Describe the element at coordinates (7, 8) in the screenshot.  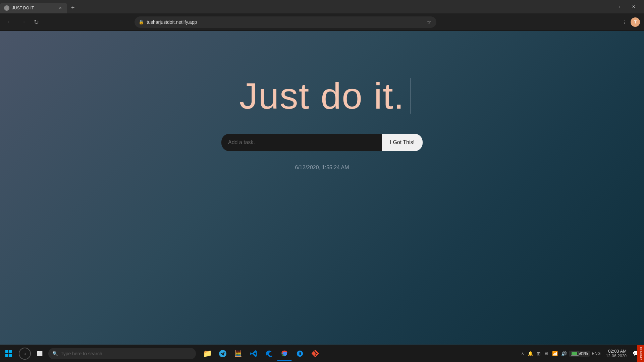
I see `tab-favicon: J` at that location.